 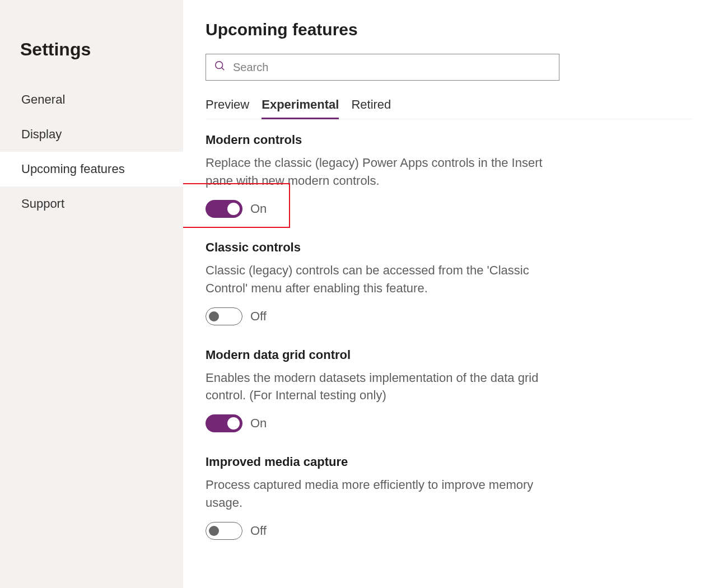 What do you see at coordinates (385, 172) in the screenshot?
I see `feature-description: Replace the classic (legacy) Power Apps …` at bounding box center [385, 172].